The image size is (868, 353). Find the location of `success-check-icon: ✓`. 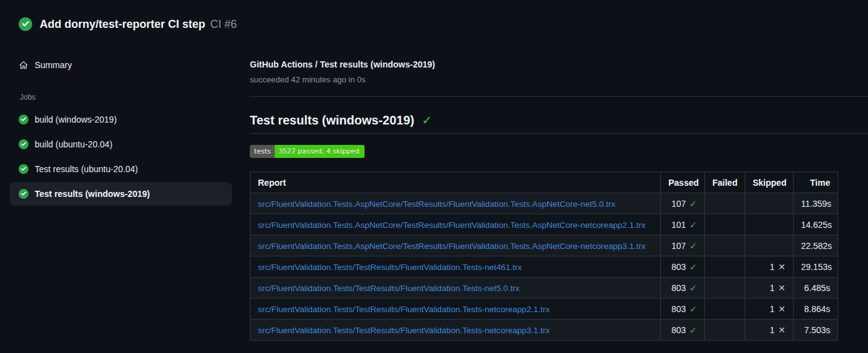

success-check-icon: ✓ is located at coordinates (427, 120).